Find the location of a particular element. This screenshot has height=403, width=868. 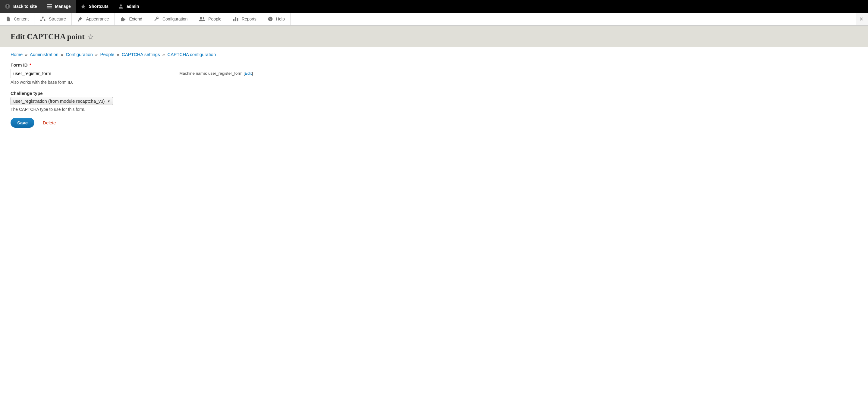

breadcrumb-captcha-settings: CAPTCHA settings is located at coordinates (141, 55).